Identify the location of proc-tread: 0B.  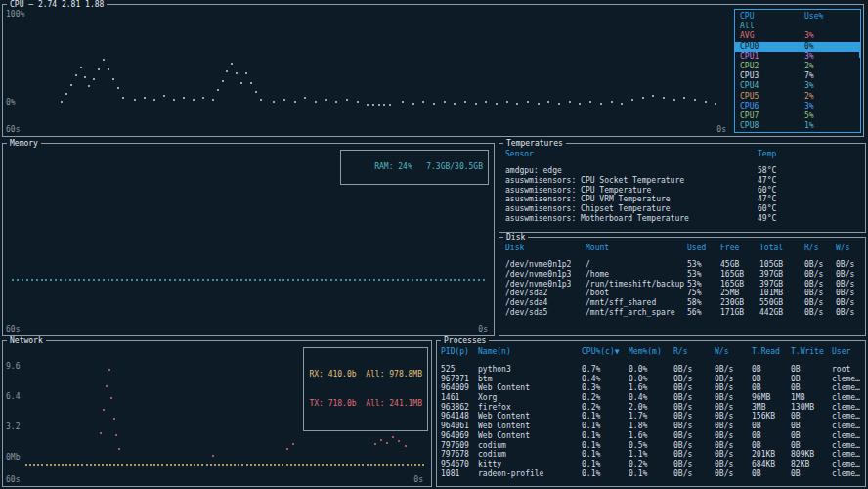
(771, 436).